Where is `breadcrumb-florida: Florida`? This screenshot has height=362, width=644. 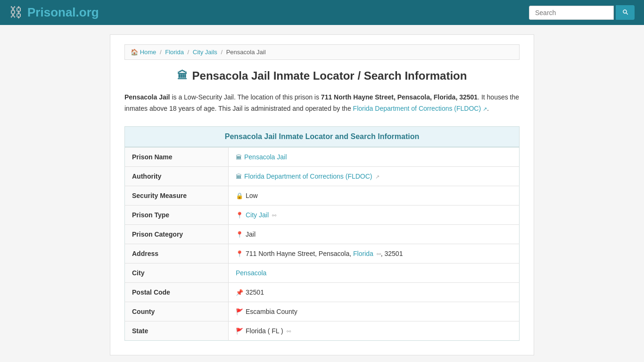
breadcrumb-florida: Florida is located at coordinates (174, 52).